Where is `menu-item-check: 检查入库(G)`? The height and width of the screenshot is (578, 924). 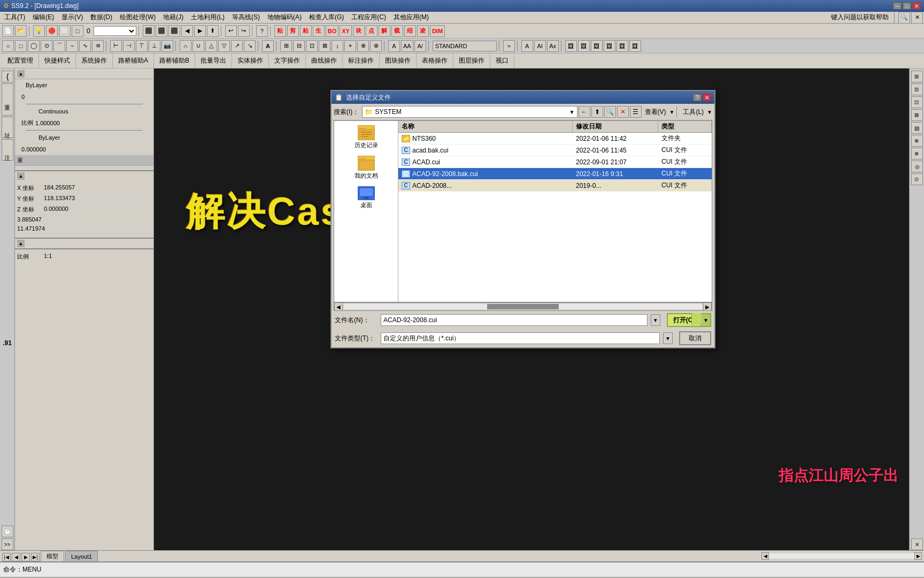
menu-item-check: 检查入库(G) is located at coordinates (326, 17).